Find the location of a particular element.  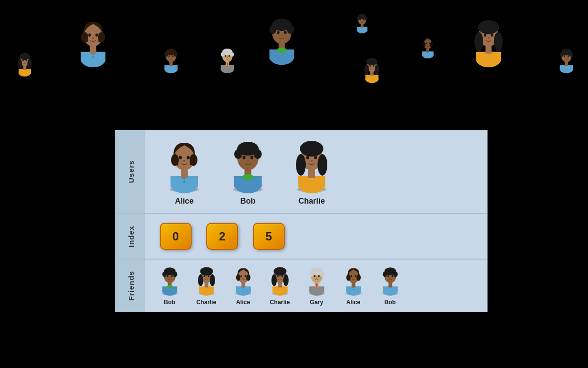

friend-name: Bob is located at coordinates (170, 302).